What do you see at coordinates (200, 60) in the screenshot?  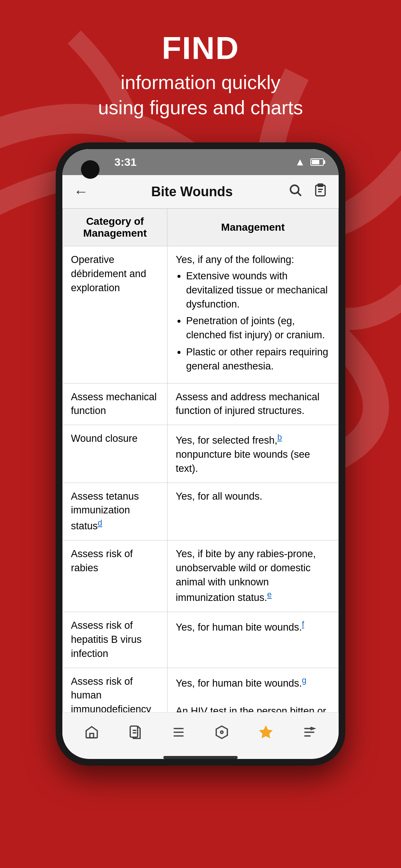 I see `header-section: FIND information quickly using figures a…` at bounding box center [200, 60].